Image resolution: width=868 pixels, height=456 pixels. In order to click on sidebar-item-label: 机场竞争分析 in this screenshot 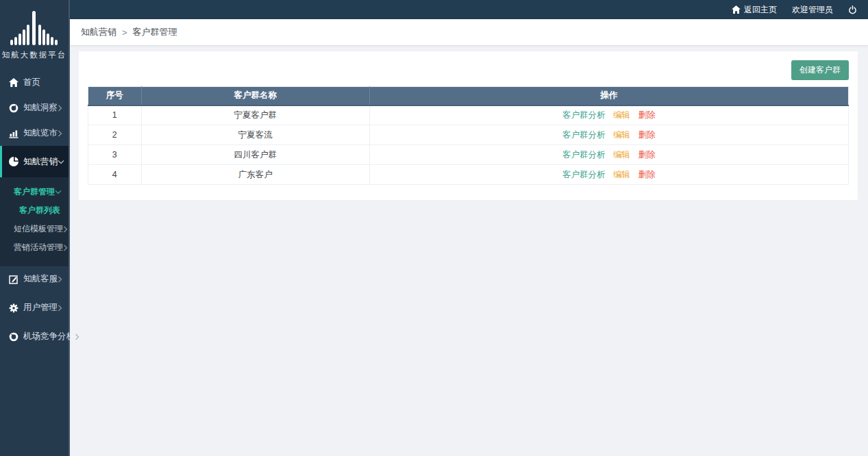, I will do `click(49, 337)`.